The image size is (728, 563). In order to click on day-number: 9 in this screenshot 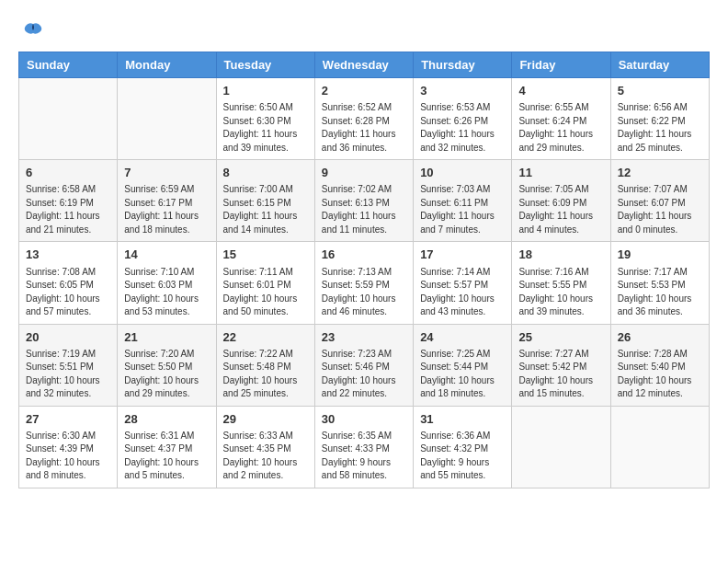, I will do `click(364, 173)`.